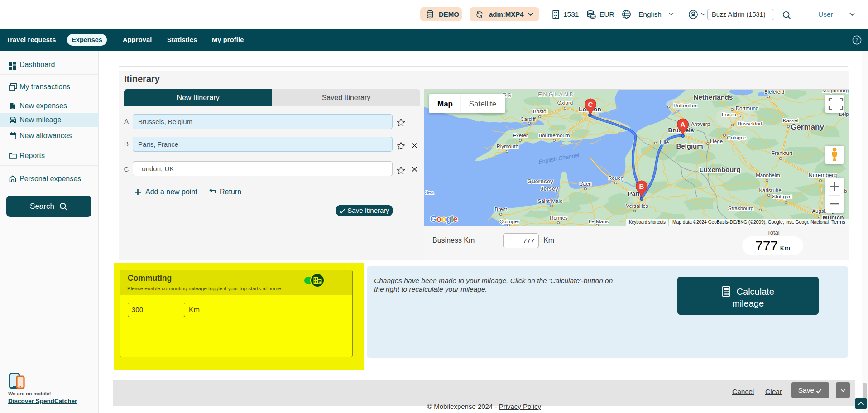 The image size is (868, 413). Describe the element at coordinates (528, 119) in the screenshot. I see `svg-text: Cardiff` at that location.